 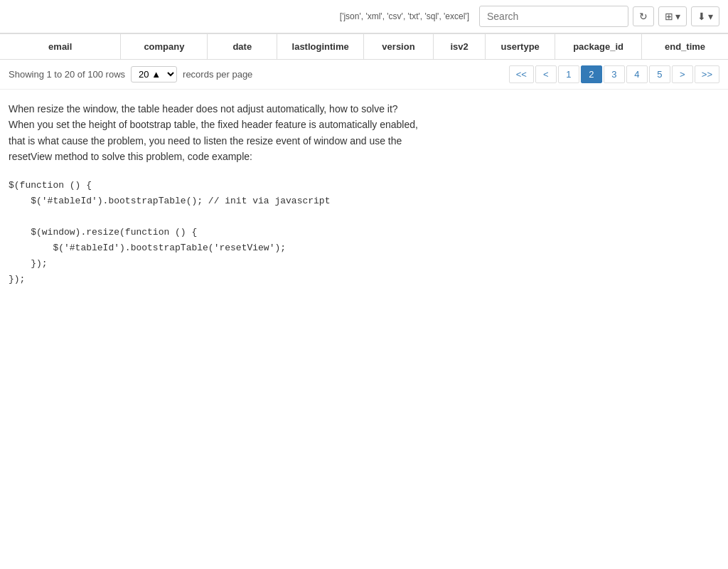 I want to click on col-header-package-id: package_id, so click(x=599, y=47).